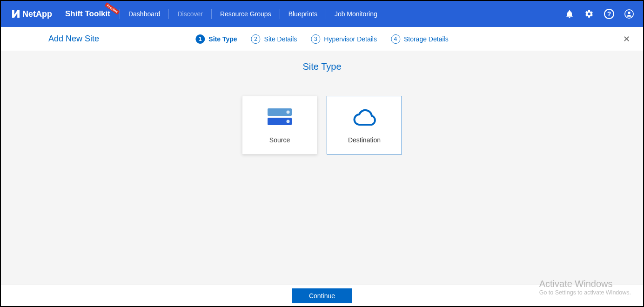 The height and width of the screenshot is (307, 644). What do you see at coordinates (570, 14) in the screenshot?
I see `bell-icon` at bounding box center [570, 14].